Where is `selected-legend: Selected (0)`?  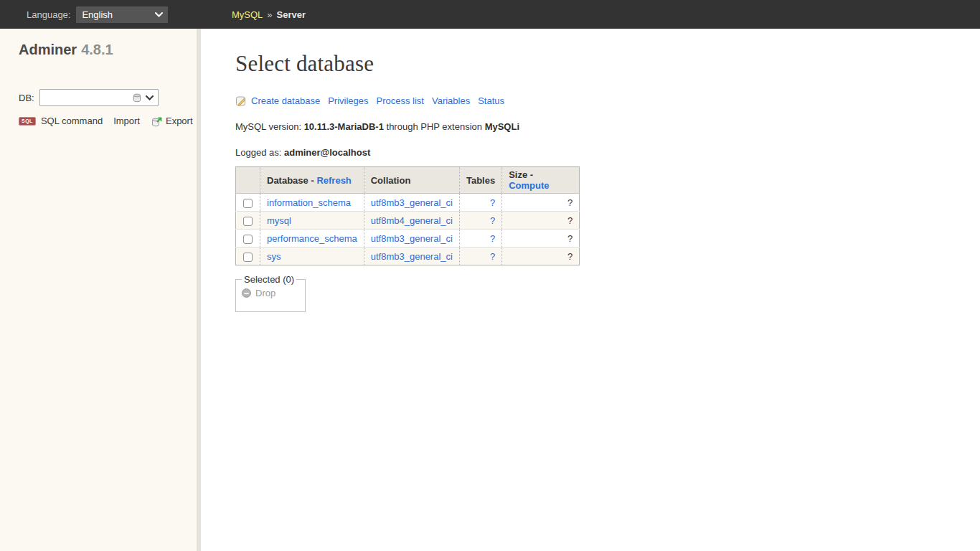 selected-legend: Selected (0) is located at coordinates (269, 280).